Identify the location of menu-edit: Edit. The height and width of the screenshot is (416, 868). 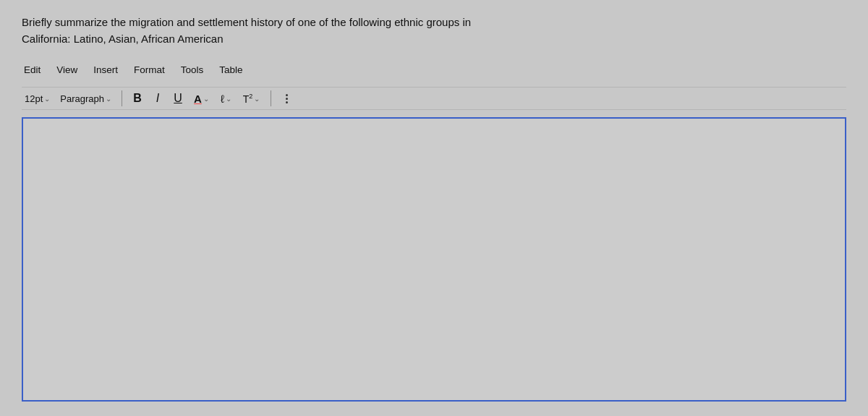
(32, 69).